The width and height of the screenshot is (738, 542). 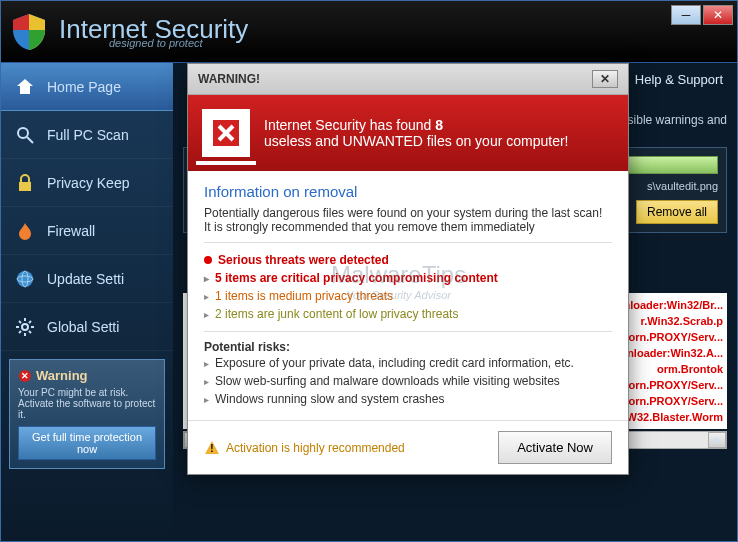 I want to click on risk-3: ▸Windows running slow and system crashes, so click(x=408, y=399).